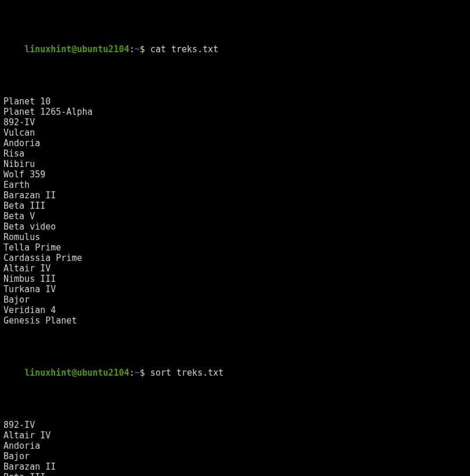  I want to click on output-line: Genesis Planet, so click(235, 321).